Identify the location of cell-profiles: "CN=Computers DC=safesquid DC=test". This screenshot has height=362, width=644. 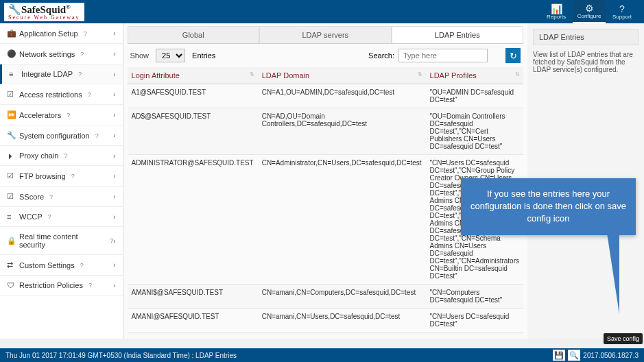
(475, 296).